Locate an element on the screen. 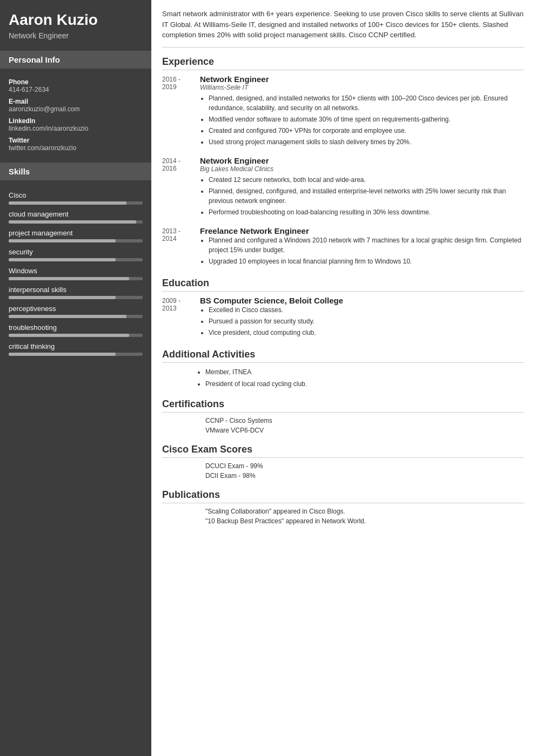  certifications-heading: Certifications is located at coordinates (343, 406).